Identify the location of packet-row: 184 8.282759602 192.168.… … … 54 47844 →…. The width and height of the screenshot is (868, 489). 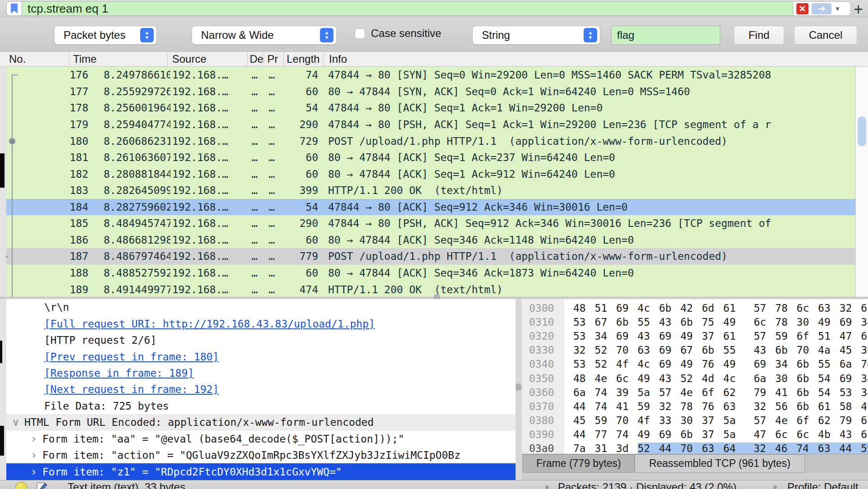
(431, 208).